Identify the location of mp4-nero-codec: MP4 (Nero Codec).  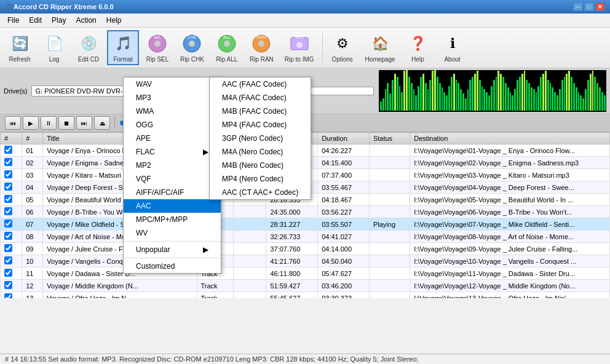
(260, 179).